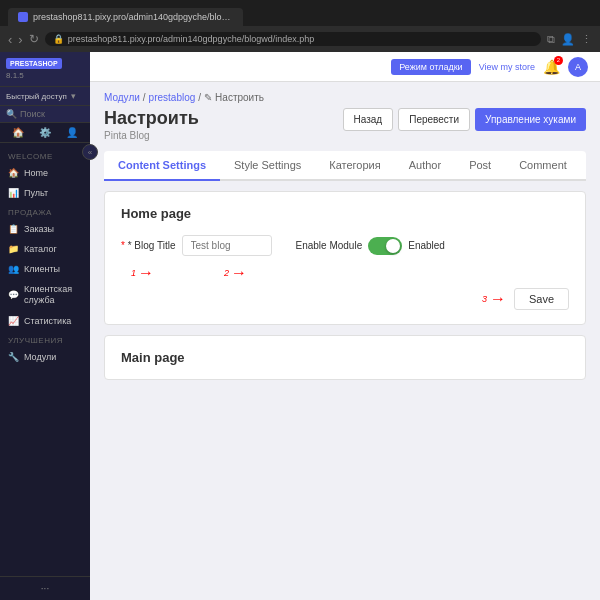 This screenshot has width=600, height=600. I want to click on page-title: Настроить, so click(152, 118).